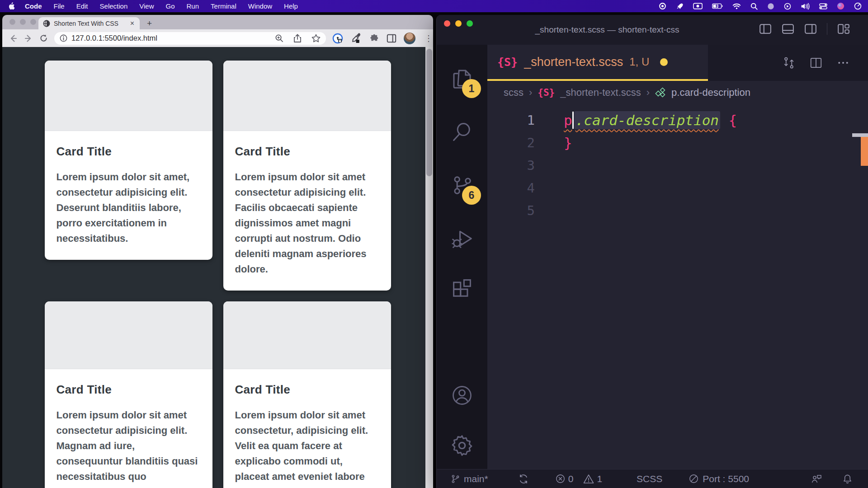 This screenshot has height=488, width=868. Describe the element at coordinates (841, 6) in the screenshot. I see `siri-icon` at that location.